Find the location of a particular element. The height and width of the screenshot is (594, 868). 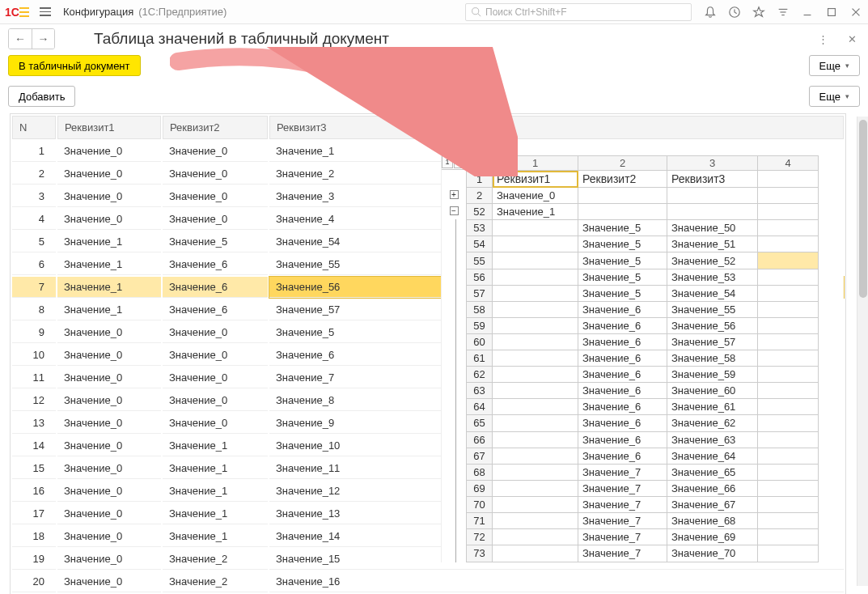

sheet-row: 64Значение_6Значение_61 is located at coordinates (642, 407).